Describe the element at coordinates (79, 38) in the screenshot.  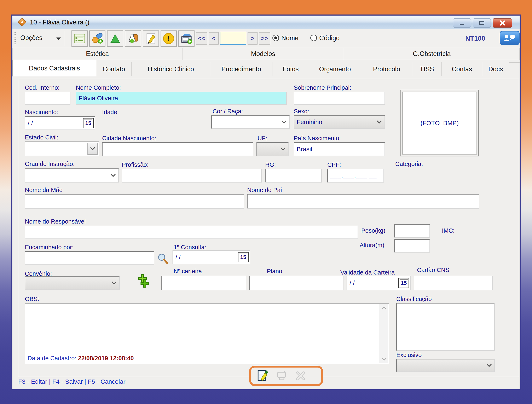
I see `record-form-button` at that location.